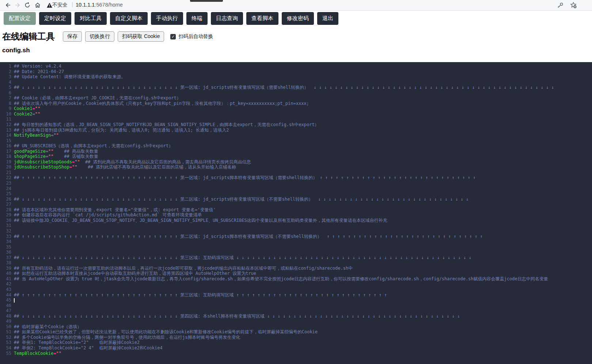 The width and height of the screenshot is (592, 364). I want to click on bookmark-add-icon, so click(573, 5).